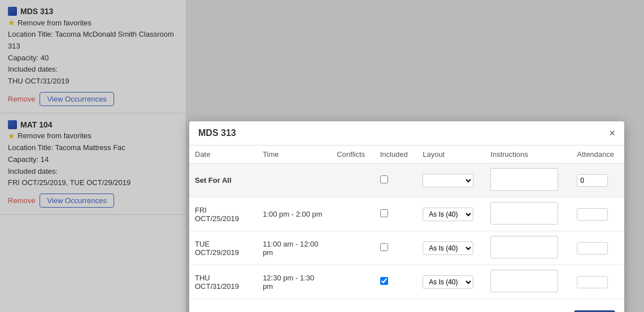 Image resolution: width=644 pixels, height=312 pixels. I want to click on row1-layout-select: As Is (40), so click(448, 214).